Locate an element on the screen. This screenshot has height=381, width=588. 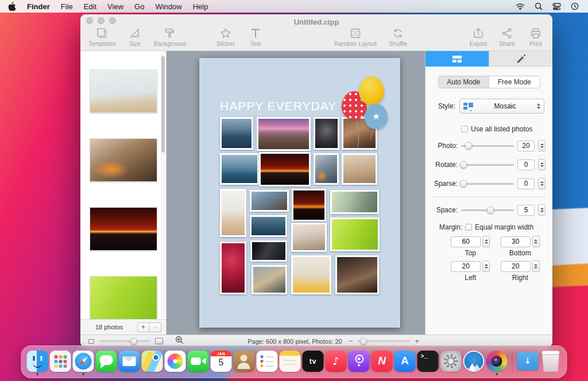
zoom-button is located at coordinates (113, 21).